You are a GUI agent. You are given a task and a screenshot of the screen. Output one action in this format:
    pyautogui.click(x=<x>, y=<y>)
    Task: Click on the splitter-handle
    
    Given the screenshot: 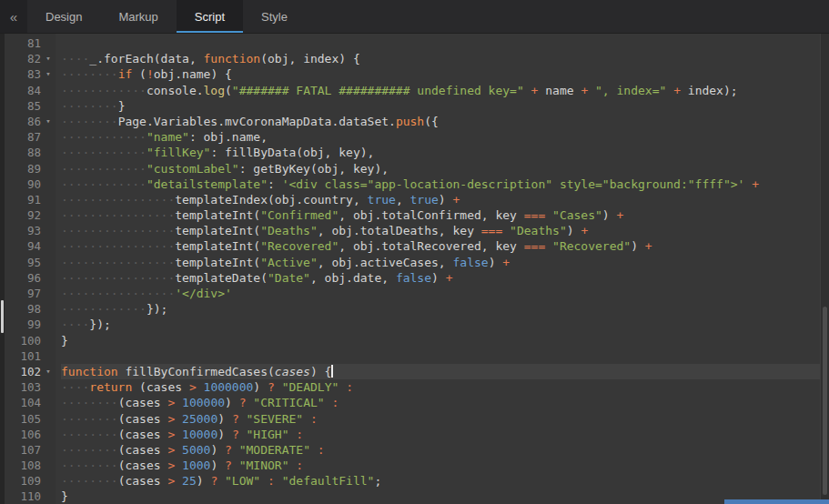 What is the action you would take?
    pyautogui.click(x=2, y=317)
    